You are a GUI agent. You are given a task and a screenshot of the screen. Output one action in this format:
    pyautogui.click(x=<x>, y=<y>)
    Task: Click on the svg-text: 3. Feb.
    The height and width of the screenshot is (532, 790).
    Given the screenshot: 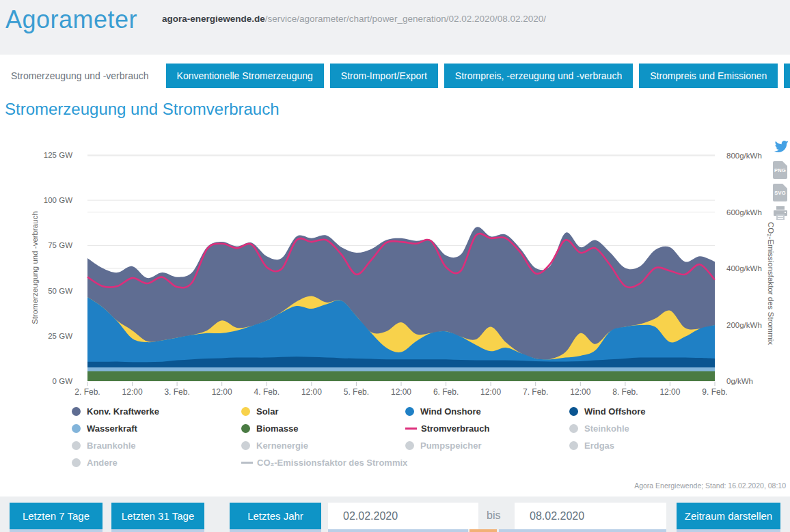 What is the action you would take?
    pyautogui.click(x=176, y=392)
    